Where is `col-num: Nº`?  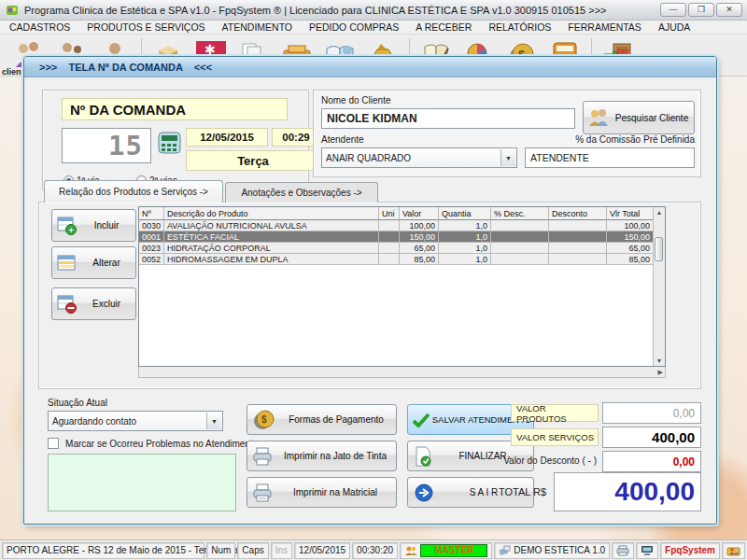 col-num: Nº is located at coordinates (151, 214).